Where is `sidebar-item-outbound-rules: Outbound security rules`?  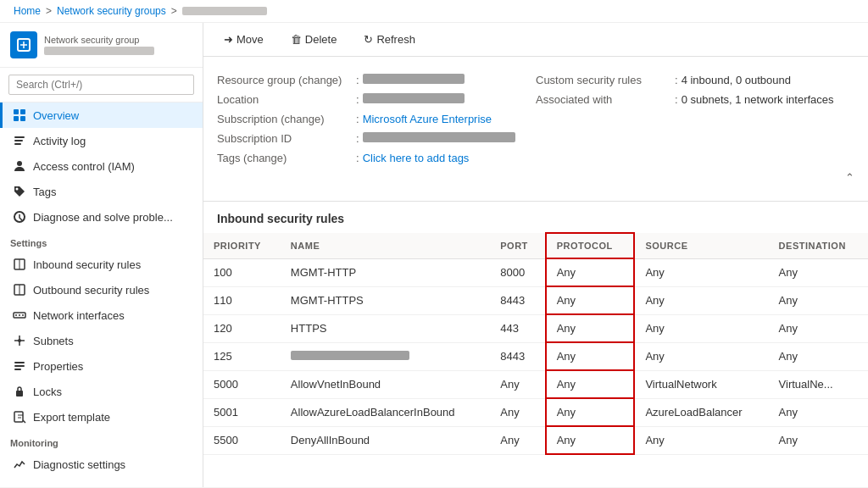
sidebar-item-outbound-rules: Outbound security rules is located at coordinates (102, 290).